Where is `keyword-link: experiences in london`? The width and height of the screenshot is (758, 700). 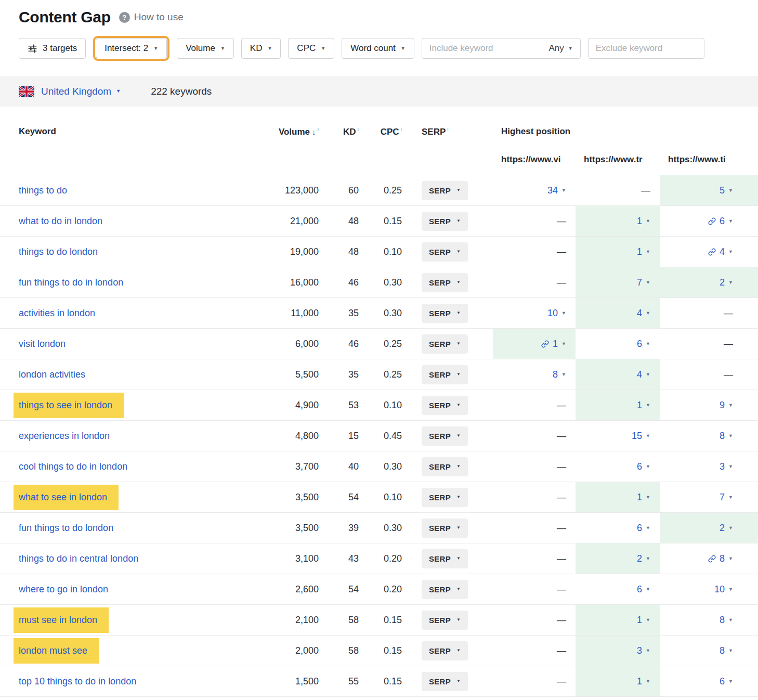
keyword-link: experiences in london is located at coordinates (64, 436).